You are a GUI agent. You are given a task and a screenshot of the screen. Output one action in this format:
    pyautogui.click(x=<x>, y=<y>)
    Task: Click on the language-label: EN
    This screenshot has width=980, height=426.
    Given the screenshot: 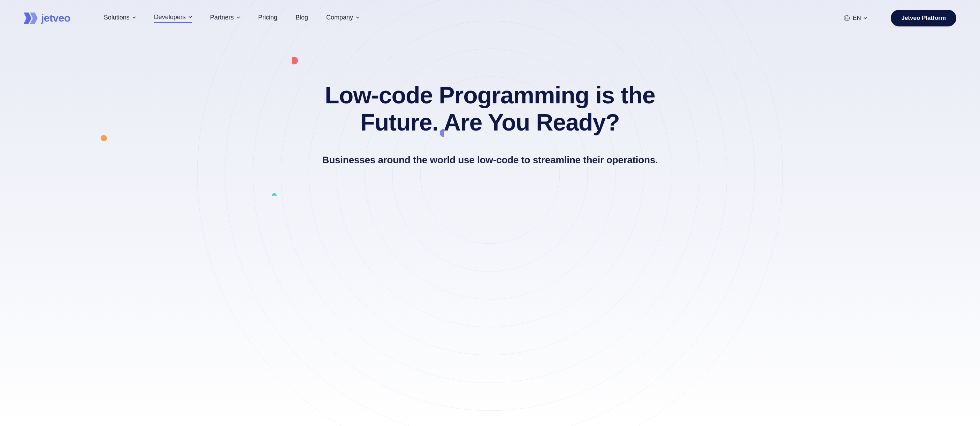 What is the action you would take?
    pyautogui.click(x=857, y=18)
    